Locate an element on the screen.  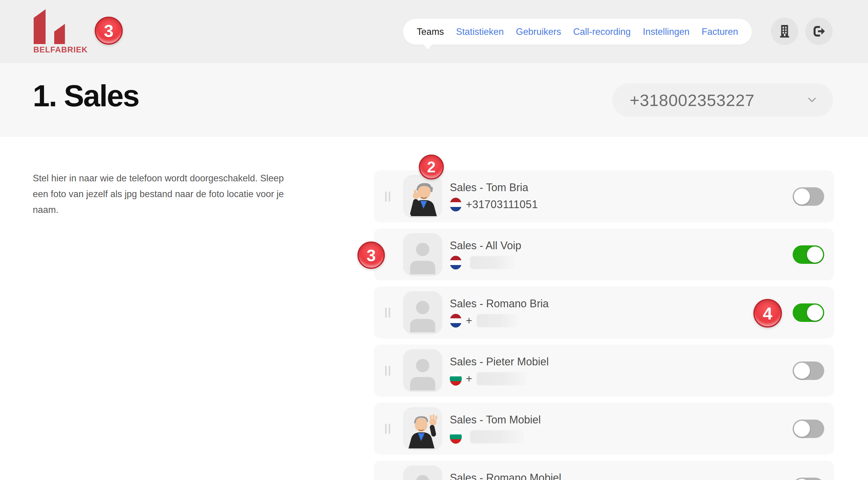
member-info: Sales - Tom Mobiel is located at coordinates (495, 428).